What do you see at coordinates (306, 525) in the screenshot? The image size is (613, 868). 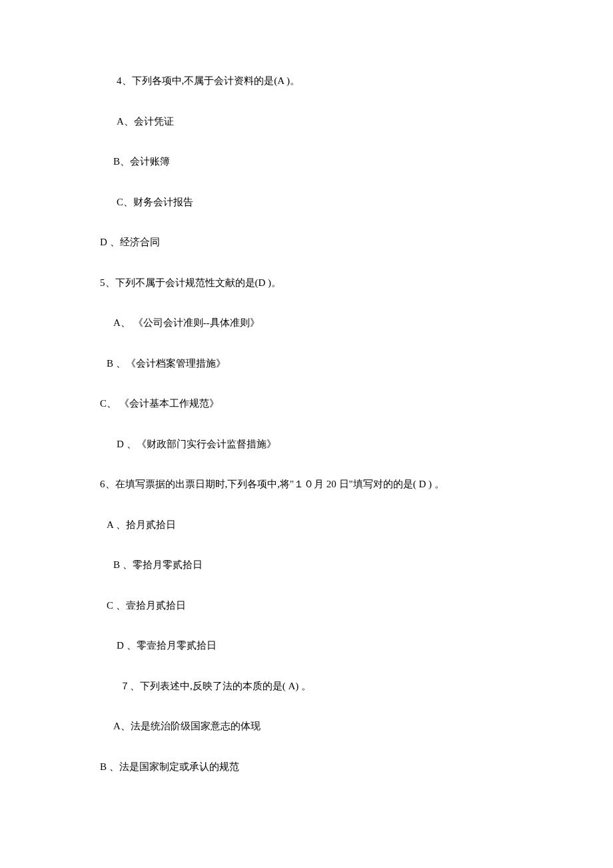 I see `question-6-option-a: A 、拾月贰拾日` at bounding box center [306, 525].